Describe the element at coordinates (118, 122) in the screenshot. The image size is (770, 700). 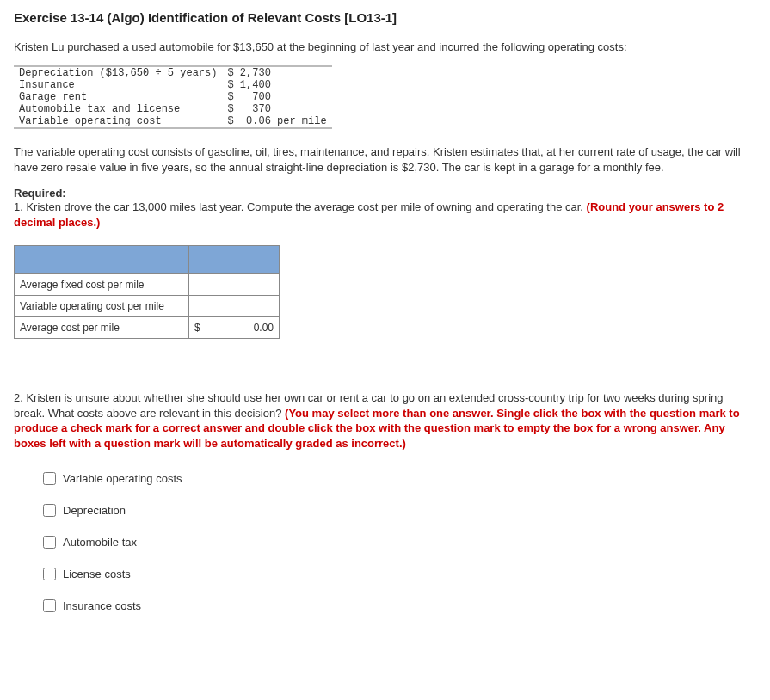
I see `cost-label: Variable operating cost` at that location.